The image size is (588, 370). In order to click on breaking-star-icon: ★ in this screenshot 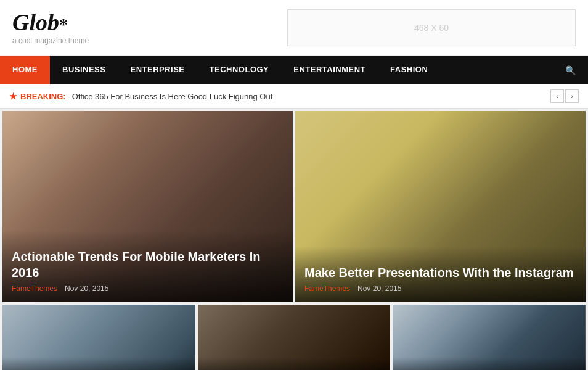, I will do `click(14, 96)`.